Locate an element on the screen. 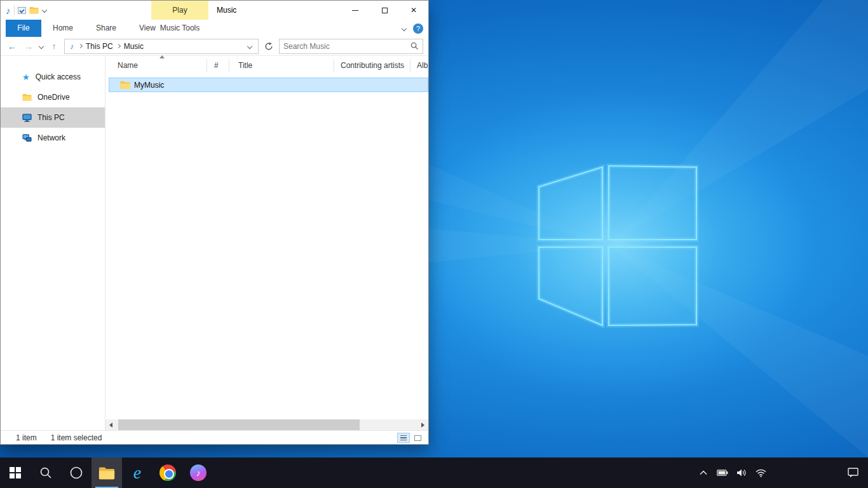 This screenshot has height=488, width=868. view-toggles is located at coordinates (410, 438).